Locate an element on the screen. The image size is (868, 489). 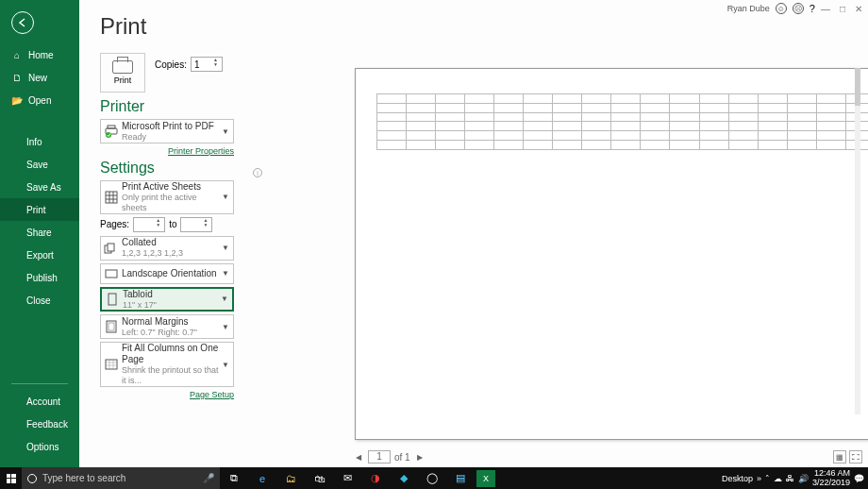
printer-heading: Printer is located at coordinates (168, 107).